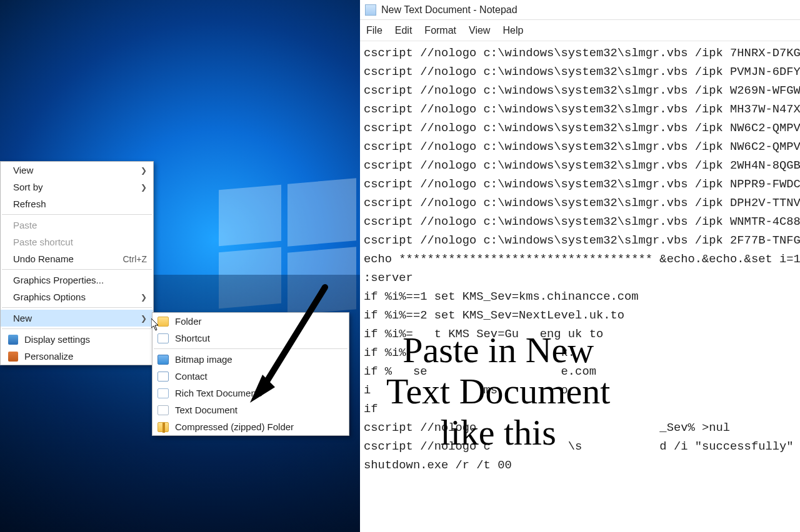 The height and width of the screenshot is (532, 800). Describe the element at coordinates (251, 376) in the screenshot. I see `new-contact: Contact` at that location.